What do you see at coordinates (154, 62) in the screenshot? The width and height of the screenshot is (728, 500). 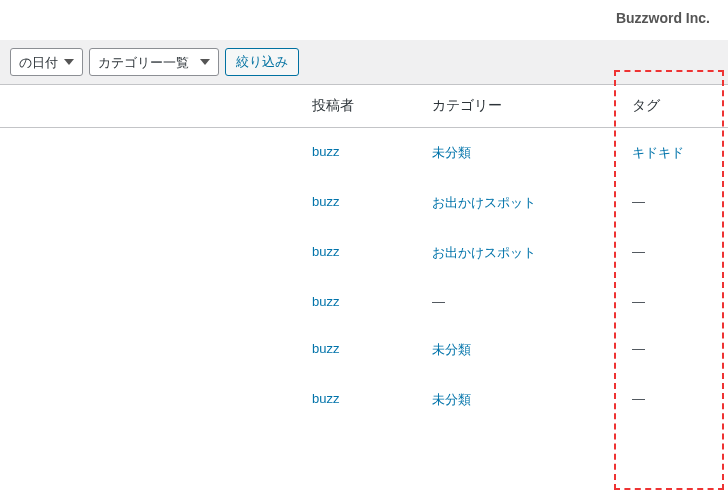 I see `category-filter-select: カテゴリー一覧` at bounding box center [154, 62].